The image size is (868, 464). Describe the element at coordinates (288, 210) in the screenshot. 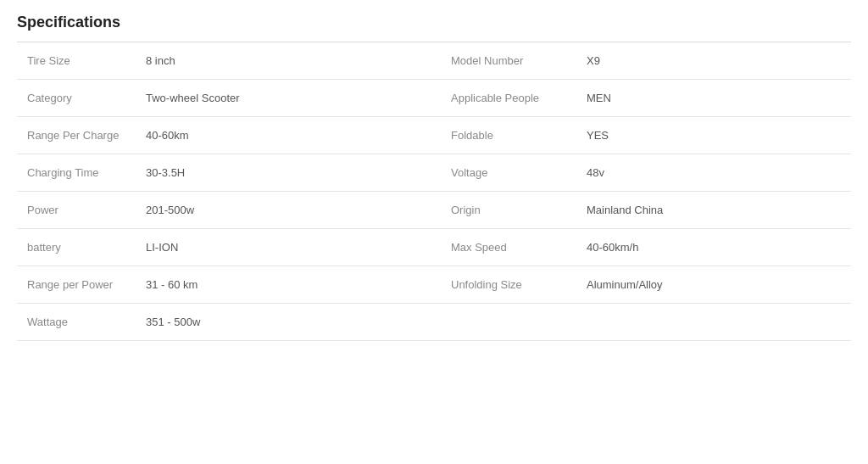

I see `spec-value-left: 201-500w` at that location.